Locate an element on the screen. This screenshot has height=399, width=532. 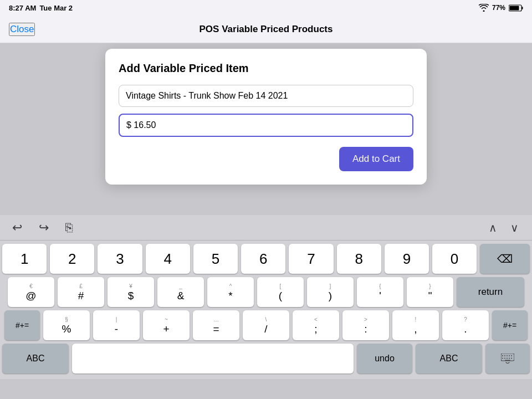
key-slash: \/ is located at coordinates (266, 325).